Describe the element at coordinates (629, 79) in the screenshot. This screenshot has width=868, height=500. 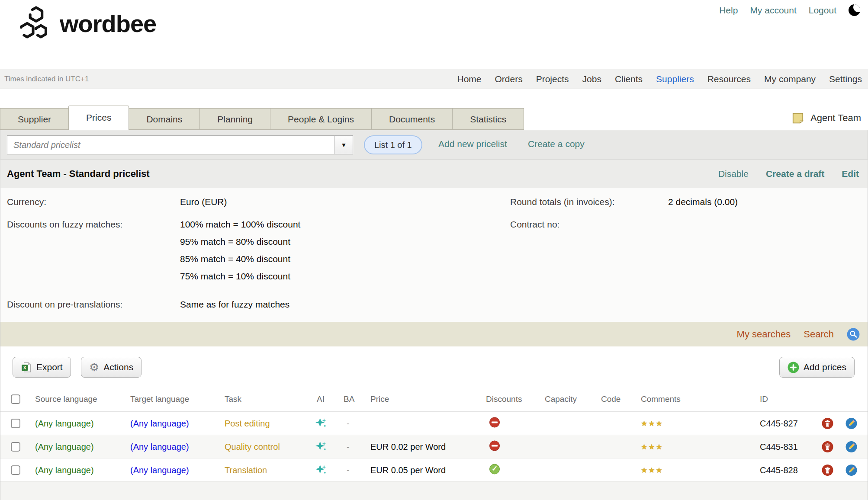
I see `nav-clients: Clients` at that location.